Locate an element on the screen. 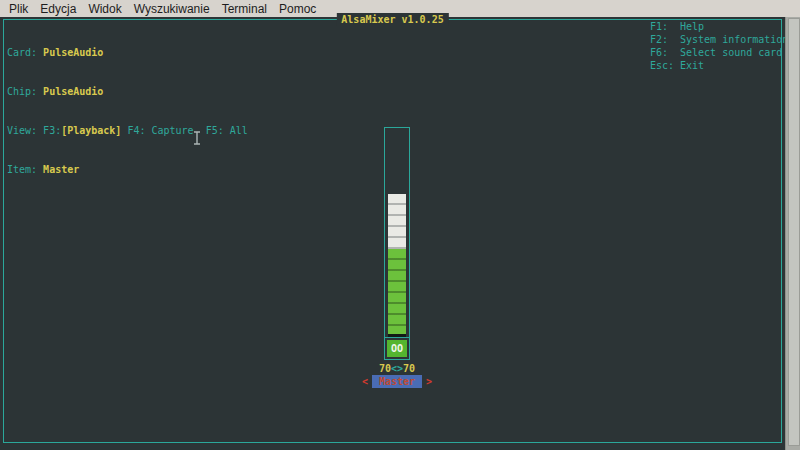 The width and height of the screenshot is (800, 450). scrollbar-thumb is located at coordinates (794, 232).